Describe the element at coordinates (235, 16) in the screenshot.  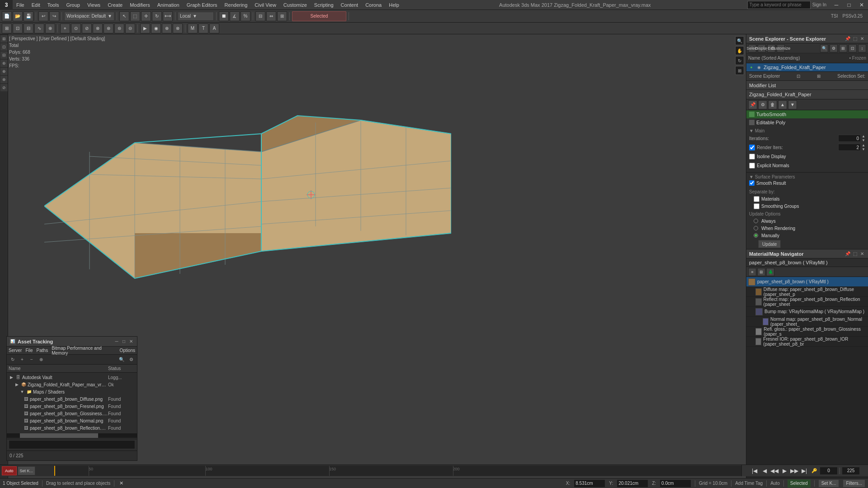
I see `angle-snap-button: ∡` at that location.